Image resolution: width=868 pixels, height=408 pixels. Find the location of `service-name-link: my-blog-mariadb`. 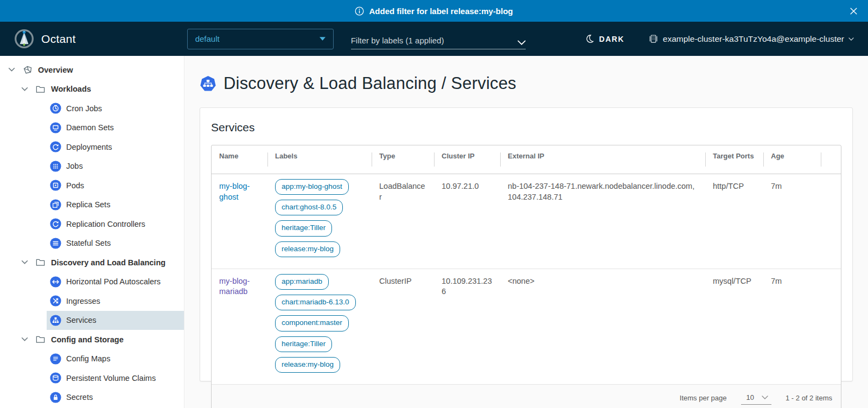

service-name-link: my-blog-mariadb is located at coordinates (234, 286).